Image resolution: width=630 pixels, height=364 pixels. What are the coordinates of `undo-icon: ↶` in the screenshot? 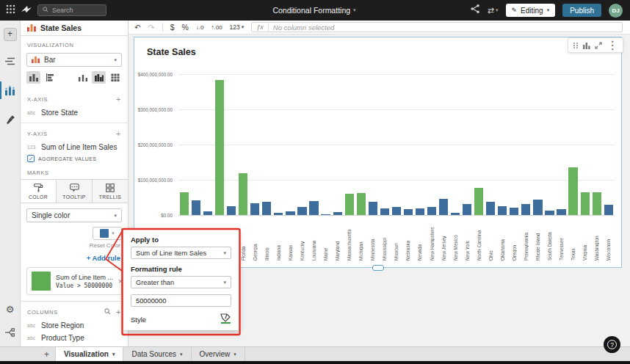 It's located at (138, 27).